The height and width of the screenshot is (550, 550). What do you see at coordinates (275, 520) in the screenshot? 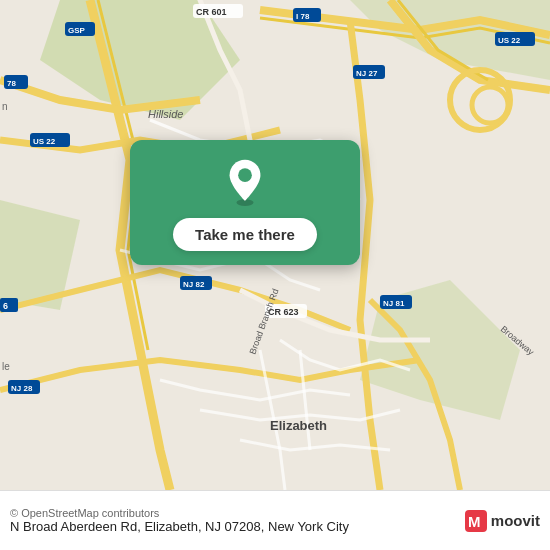
I see `footer: © OpenStreetMap contributors N Broad Abe…` at bounding box center [275, 520].